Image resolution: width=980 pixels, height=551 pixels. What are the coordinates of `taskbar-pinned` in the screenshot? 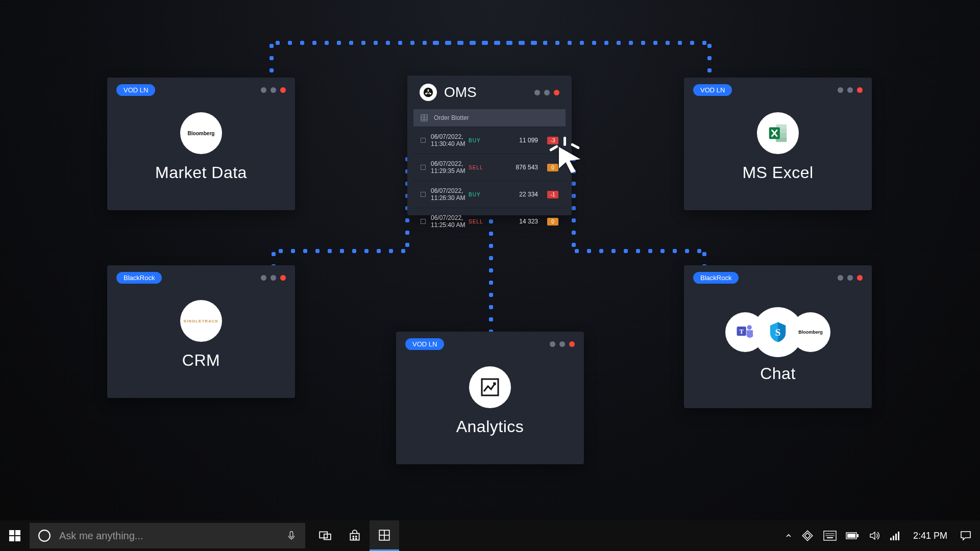 It's located at (355, 536).